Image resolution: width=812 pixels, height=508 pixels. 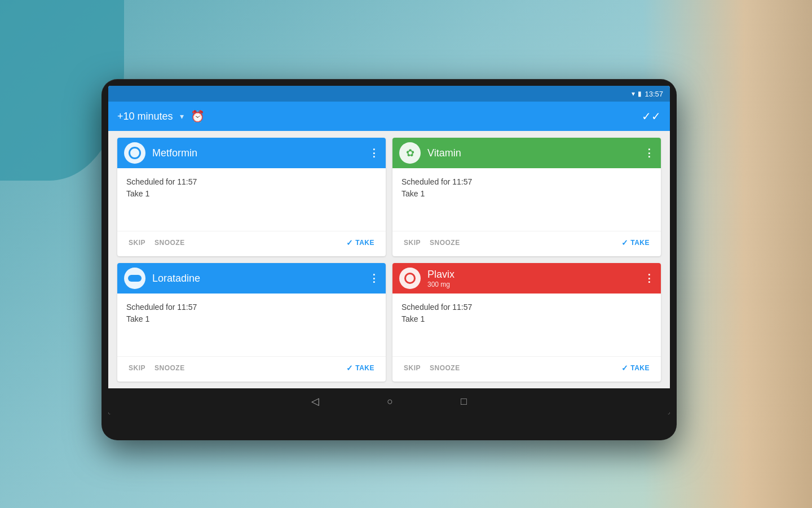 What do you see at coordinates (251, 200) in the screenshot?
I see `metformin-body: Scheduled for 11:57 Take 1` at bounding box center [251, 200].